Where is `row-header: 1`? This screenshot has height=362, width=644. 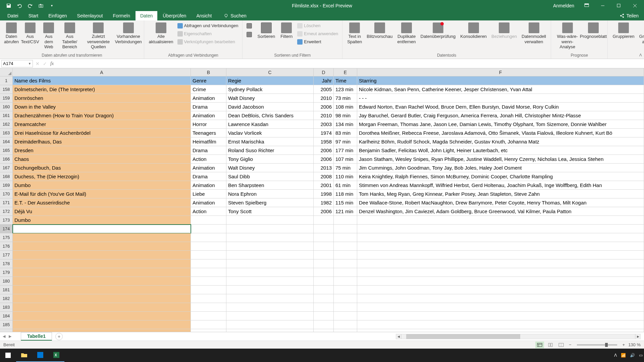 row-header: 1 is located at coordinates (6, 81).